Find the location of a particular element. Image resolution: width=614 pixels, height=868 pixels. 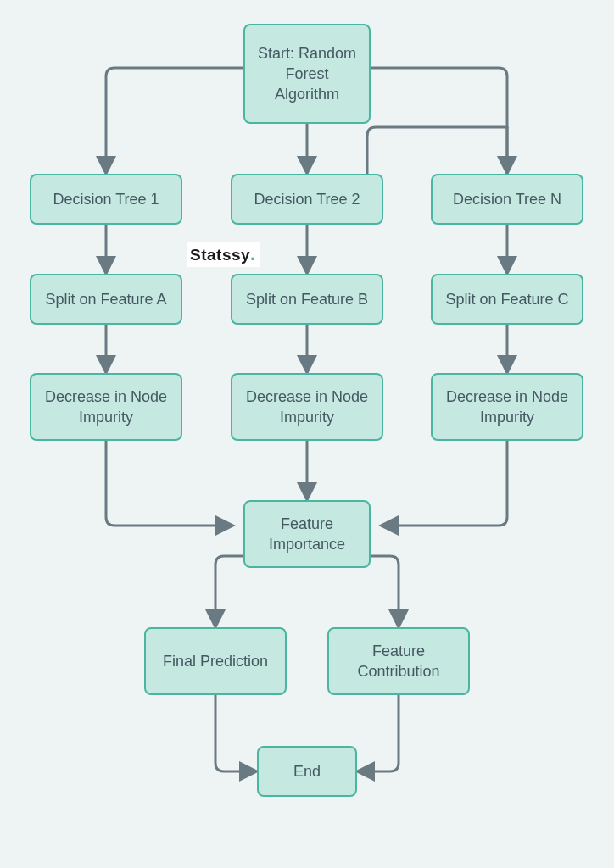

watermark-logo: Statssy. is located at coordinates (223, 254).